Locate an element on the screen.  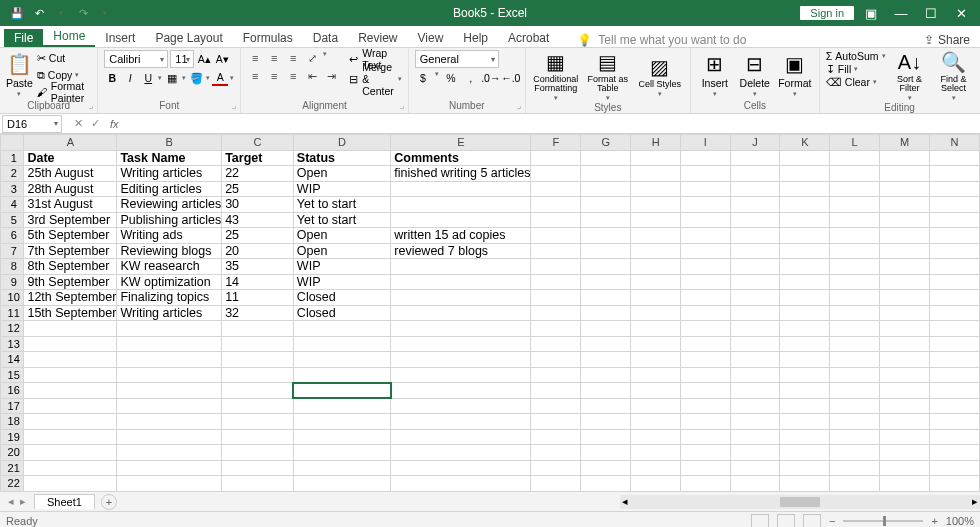
cut-button: ✂Cut is located at coordinates (64, 58).